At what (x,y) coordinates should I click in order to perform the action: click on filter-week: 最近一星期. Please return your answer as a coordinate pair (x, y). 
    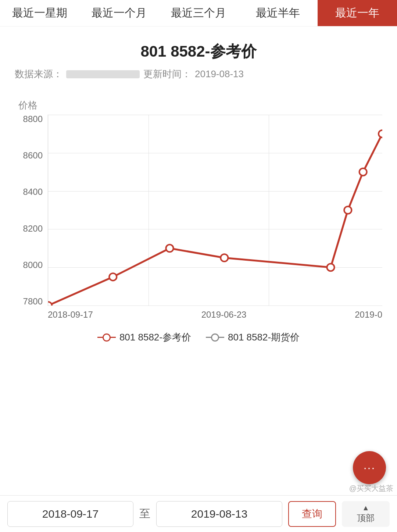
    Looking at the image, I should click on (40, 13).